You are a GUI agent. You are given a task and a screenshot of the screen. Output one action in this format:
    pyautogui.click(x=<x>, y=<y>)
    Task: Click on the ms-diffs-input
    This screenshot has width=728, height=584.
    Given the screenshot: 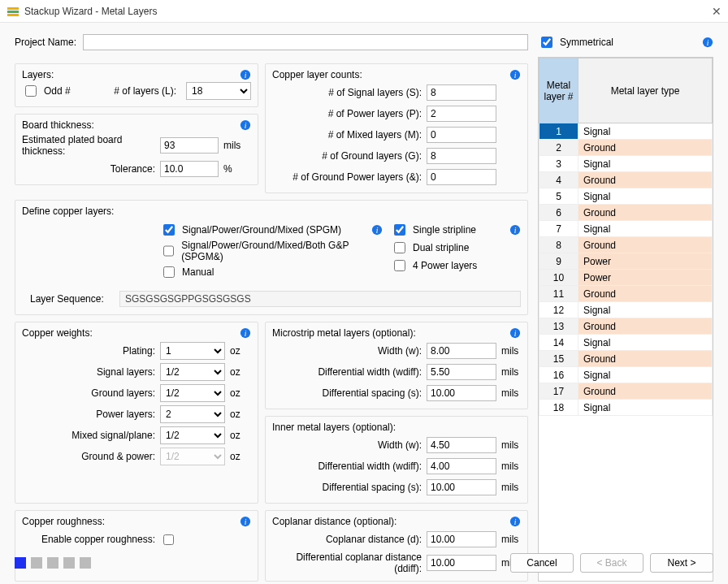 What is the action you would take?
    pyautogui.click(x=462, y=393)
    